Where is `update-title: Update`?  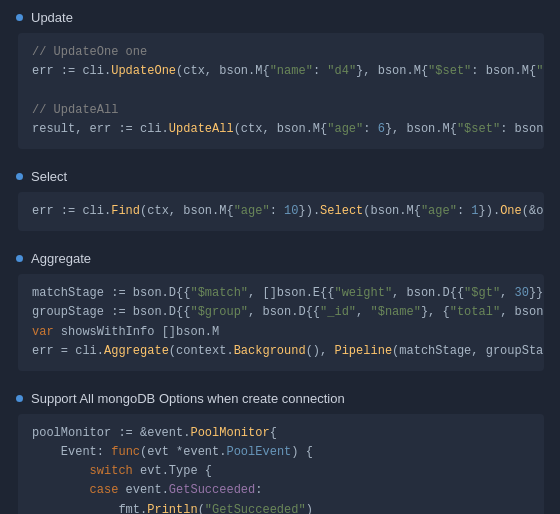 update-title: Update is located at coordinates (52, 18).